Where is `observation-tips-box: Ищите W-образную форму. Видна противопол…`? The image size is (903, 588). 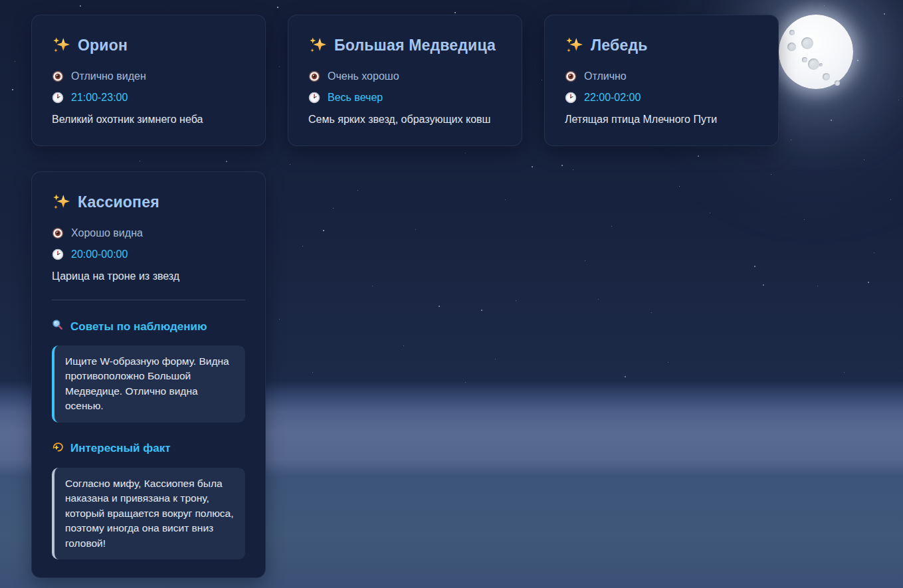 observation-tips-box: Ищите W-образную форму. Видна противопол… is located at coordinates (149, 384).